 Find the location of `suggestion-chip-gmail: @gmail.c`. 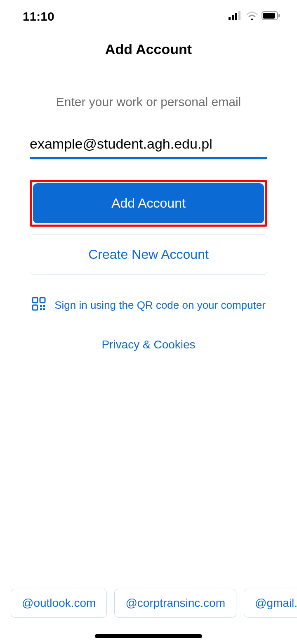

suggestion-chip-gmail: @gmail.c is located at coordinates (271, 603).